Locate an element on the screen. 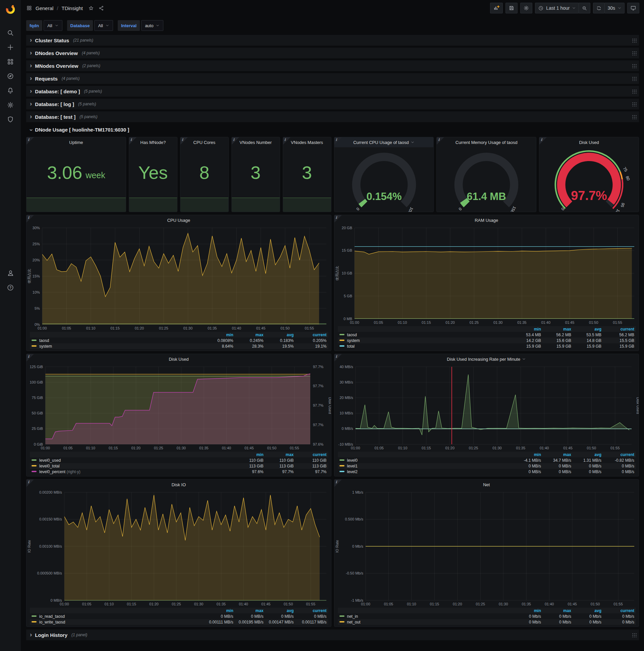  admin-shield-icon is located at coordinates (10, 119).